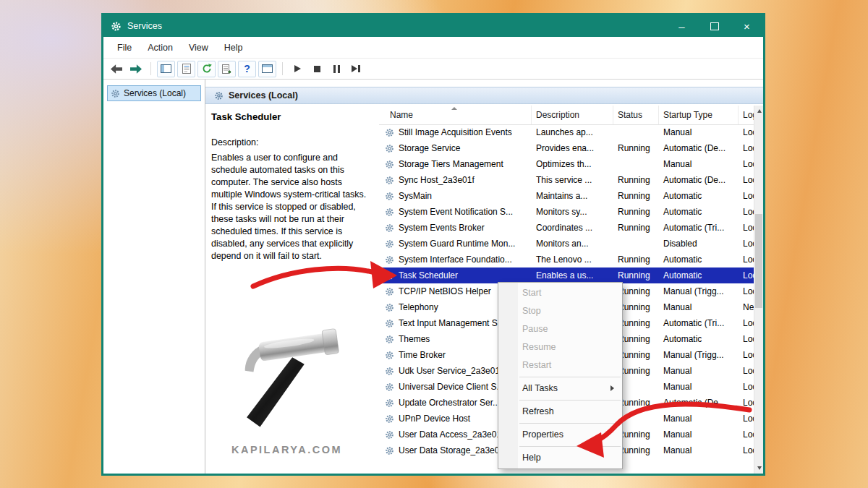 The width and height of the screenshot is (868, 488). What do you see at coordinates (198, 48) in the screenshot?
I see `menu-view: View` at bounding box center [198, 48].